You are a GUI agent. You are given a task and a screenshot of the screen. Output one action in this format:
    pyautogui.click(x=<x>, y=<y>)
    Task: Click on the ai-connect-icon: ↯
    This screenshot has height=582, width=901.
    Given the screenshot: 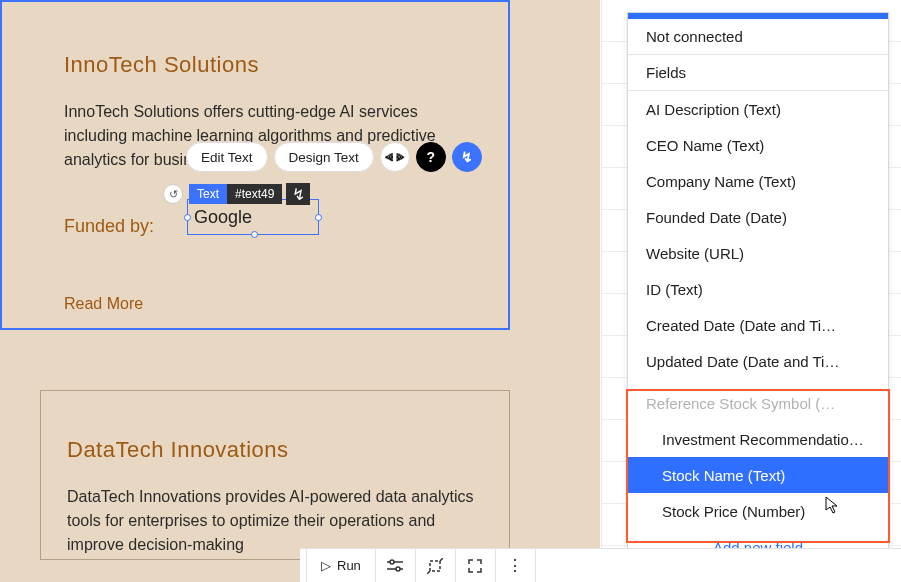 What is the action you would take?
    pyautogui.click(x=298, y=194)
    